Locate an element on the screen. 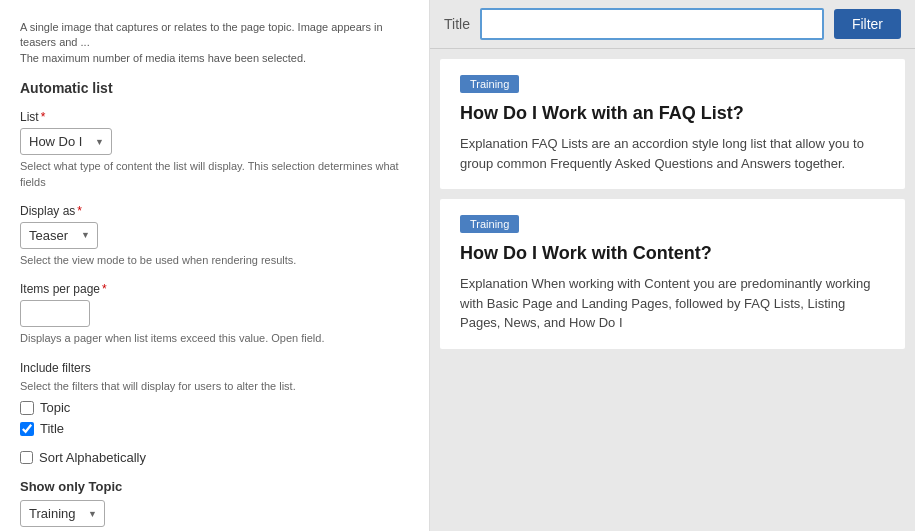 The image size is (915, 531). title-search-input is located at coordinates (652, 24).